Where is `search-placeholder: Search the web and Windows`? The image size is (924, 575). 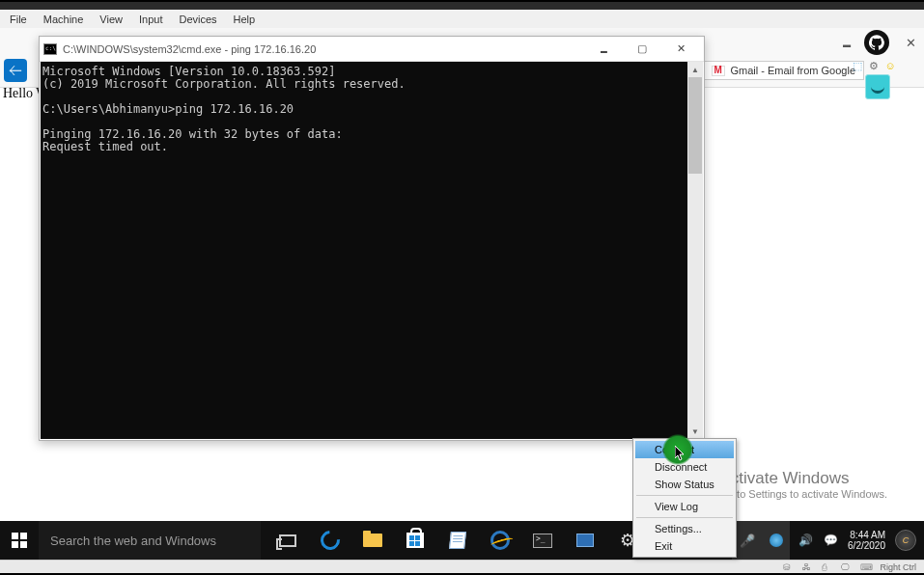
search-placeholder: Search the web and Windows is located at coordinates (133, 540).